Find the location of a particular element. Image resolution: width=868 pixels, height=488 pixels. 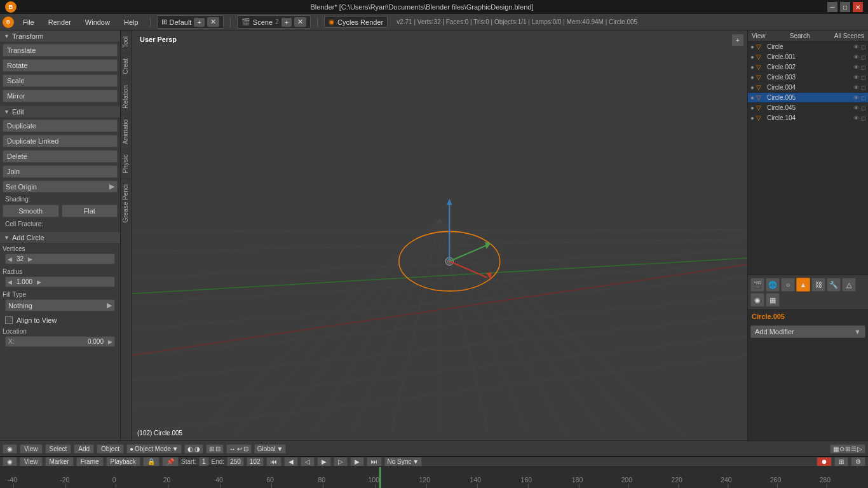

eye-c002: 👁 is located at coordinates (857, 67).